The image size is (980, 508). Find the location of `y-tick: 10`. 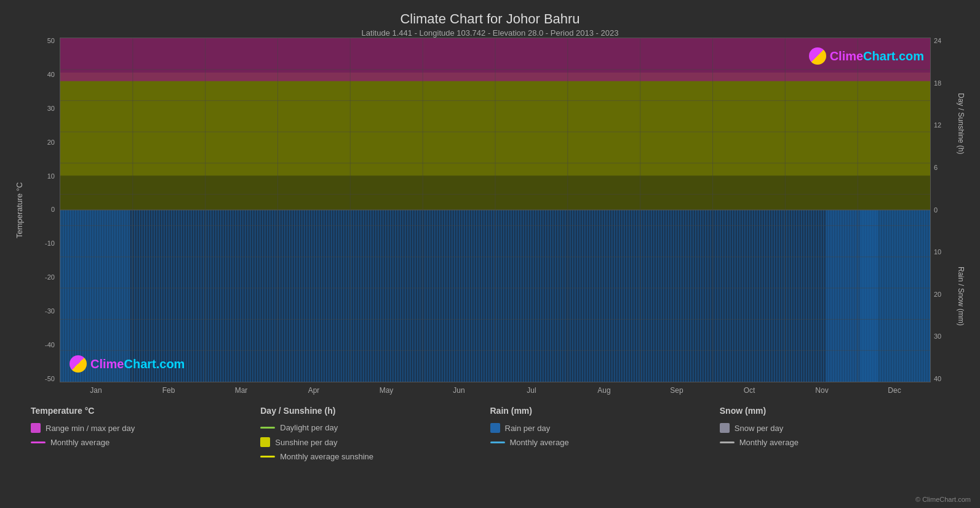

y-tick: 10 is located at coordinates (51, 176).